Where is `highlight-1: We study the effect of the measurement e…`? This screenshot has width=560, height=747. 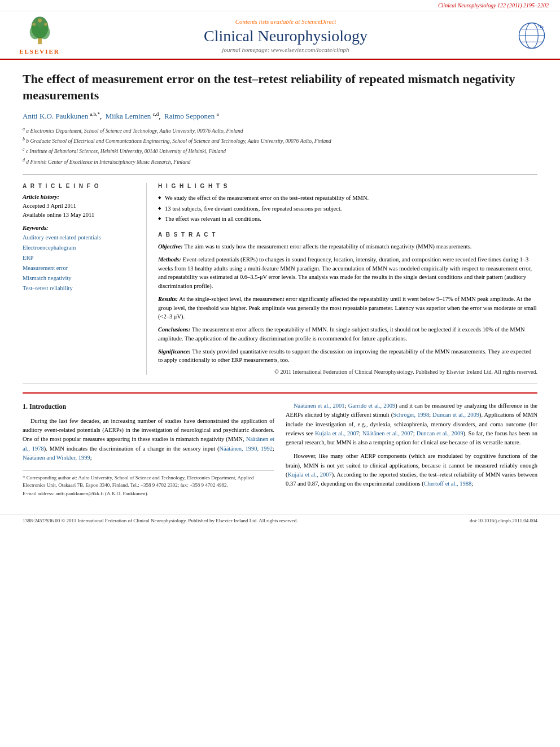 highlight-1: We study the effect of the measurement e… is located at coordinates (348, 198).